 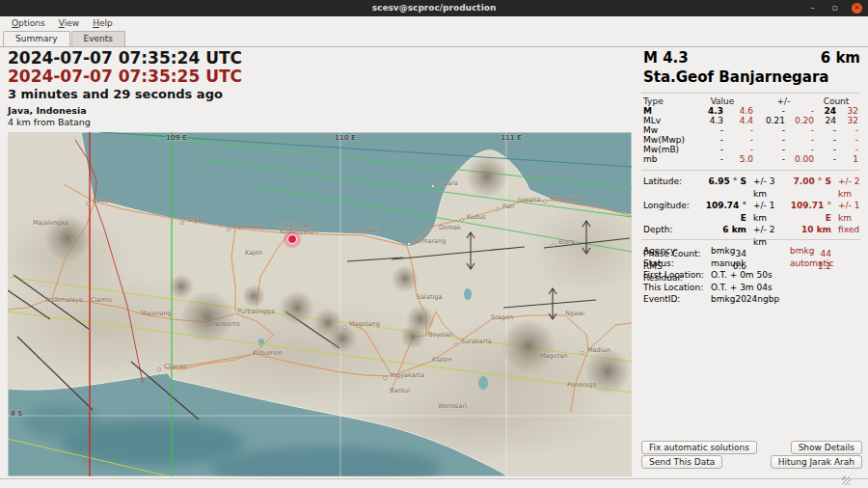 I want to click on city-label: Boyolali, so click(x=441, y=335).